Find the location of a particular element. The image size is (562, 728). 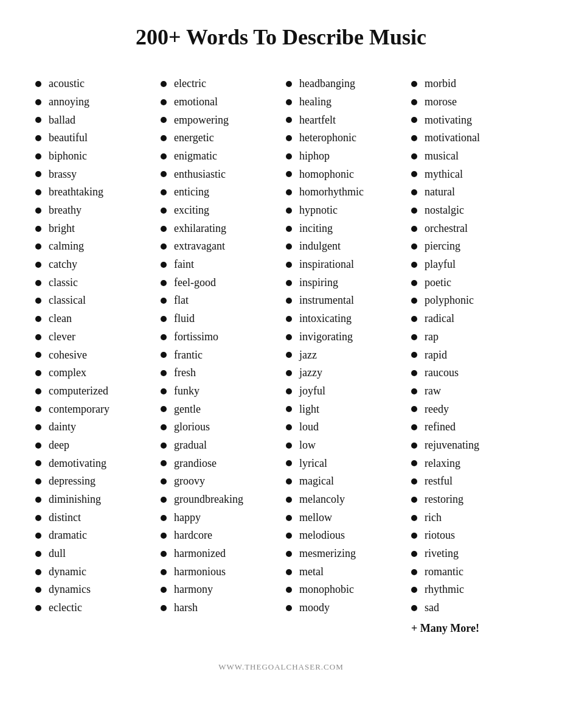

list-item: depressing is located at coordinates (93, 481).